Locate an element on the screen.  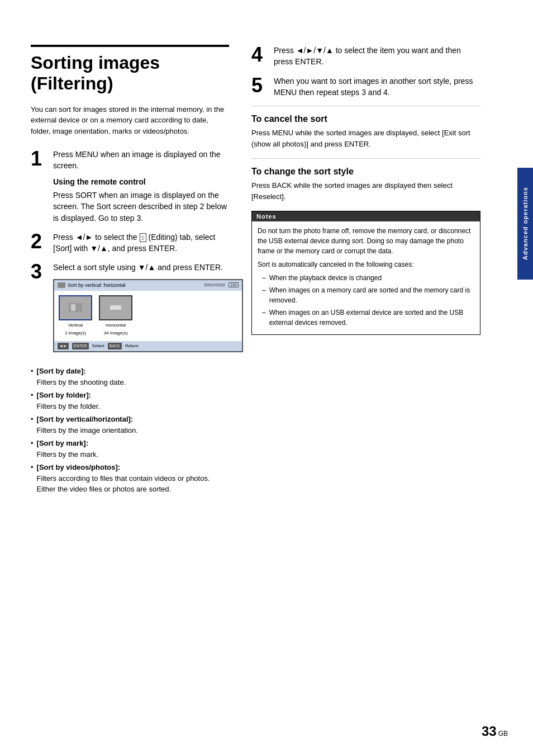
notes-item1: Do not turn the photo frame off, remove … is located at coordinates (366, 241).